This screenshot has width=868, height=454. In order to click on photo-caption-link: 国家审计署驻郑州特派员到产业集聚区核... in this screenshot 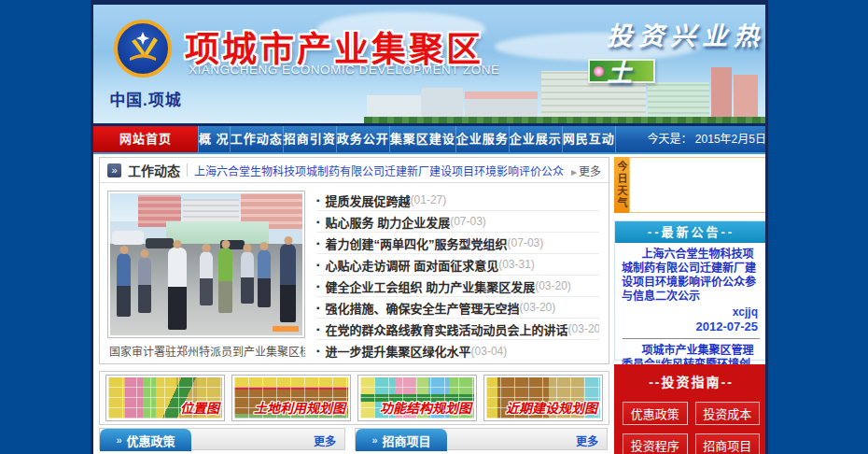, I will do `click(207, 351)`.